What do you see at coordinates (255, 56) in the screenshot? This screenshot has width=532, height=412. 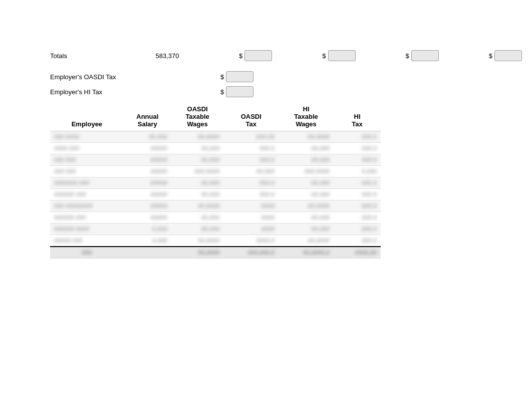 I see `totals-input-1: $` at bounding box center [255, 56].